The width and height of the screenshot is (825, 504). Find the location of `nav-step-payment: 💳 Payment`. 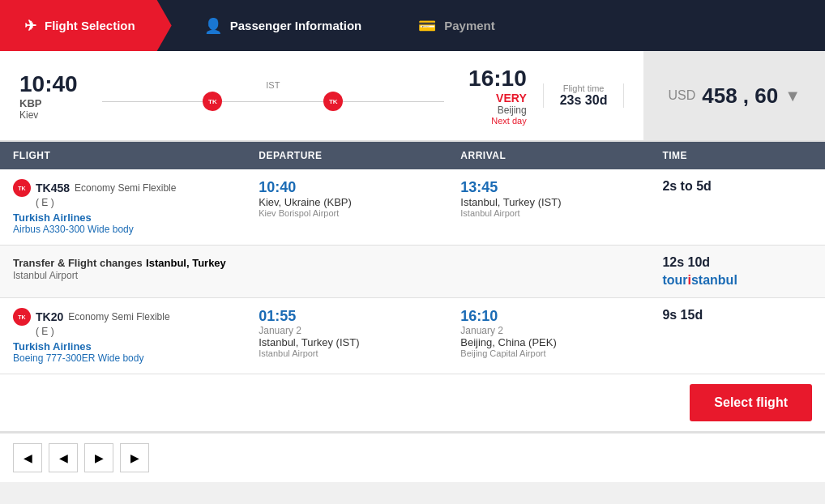

nav-step-payment: 💳 Payment is located at coordinates (452, 26).